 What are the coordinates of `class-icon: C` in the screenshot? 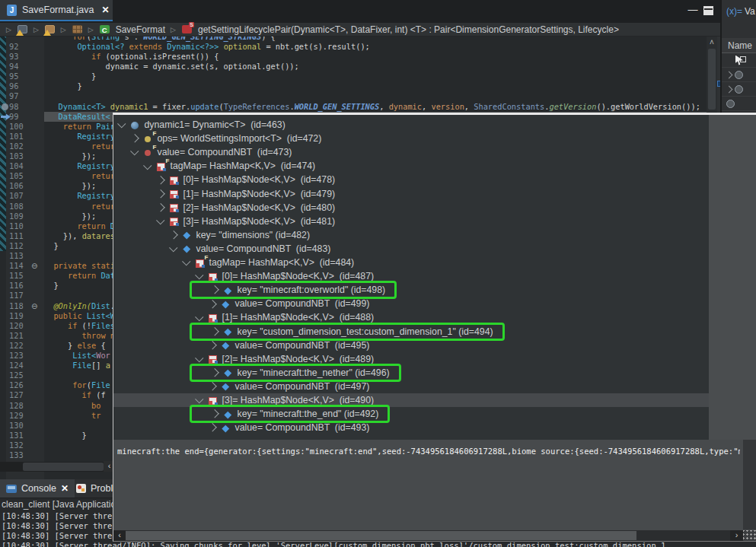 It's located at (105, 30).